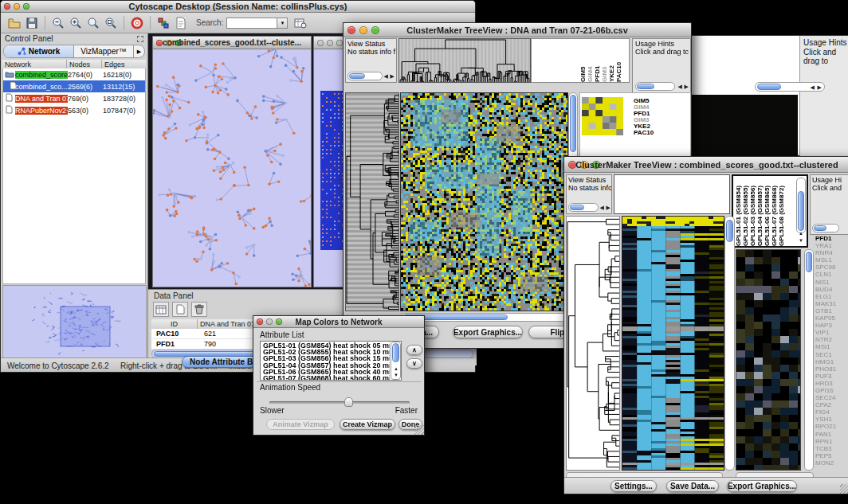 This screenshot has width=848, height=504. Describe the element at coordinates (832, 333) in the screenshot. I see `list-item: VIP1` at that location.